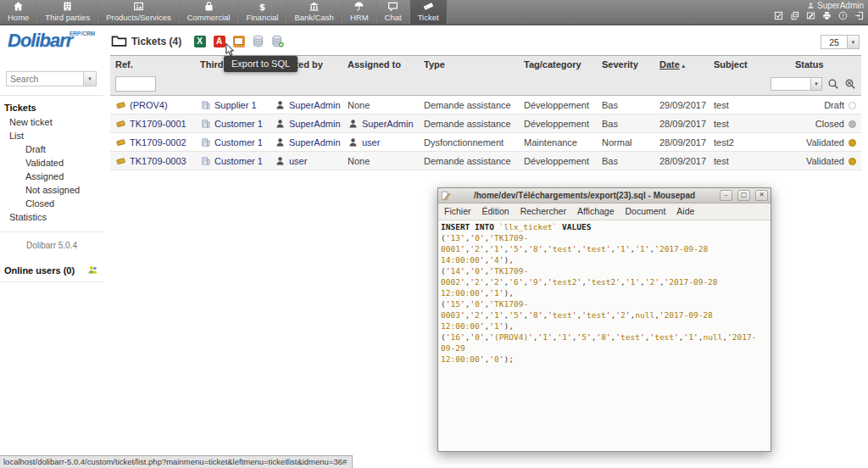 This screenshot has height=468, width=868. What do you see at coordinates (840, 42) in the screenshot?
I see `page-size-select: 25 ▼` at bounding box center [840, 42].